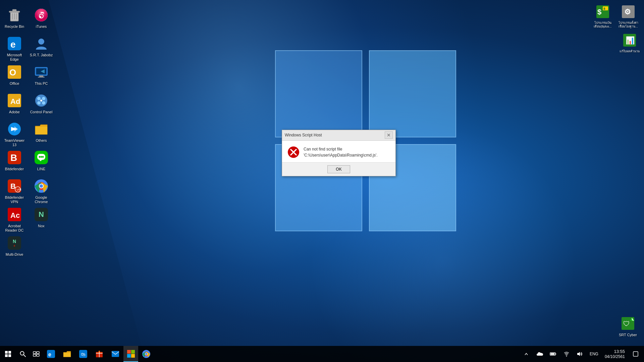  I want to click on taskbar-gift, so click(99, 354).